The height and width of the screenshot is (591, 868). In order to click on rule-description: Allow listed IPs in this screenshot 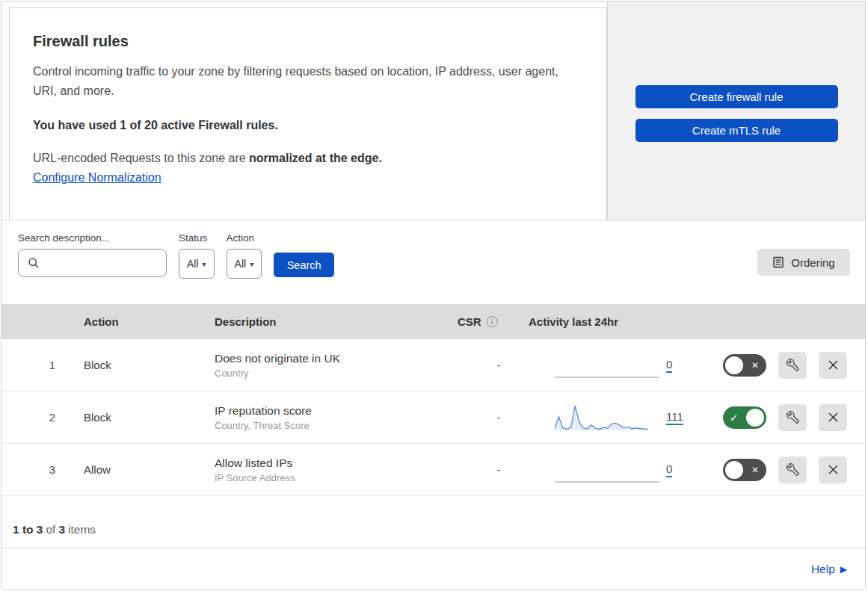, I will do `click(329, 463)`.